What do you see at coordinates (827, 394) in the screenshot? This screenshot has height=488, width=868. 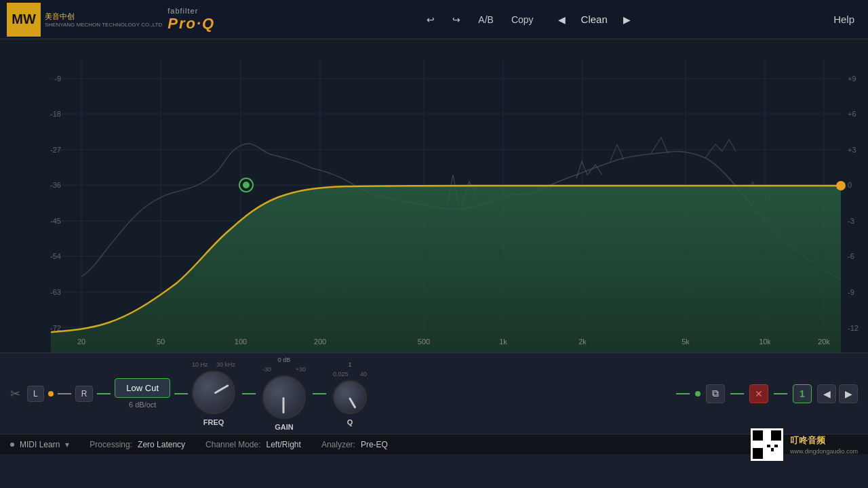 I see `prev-band-button: ◀` at bounding box center [827, 394].